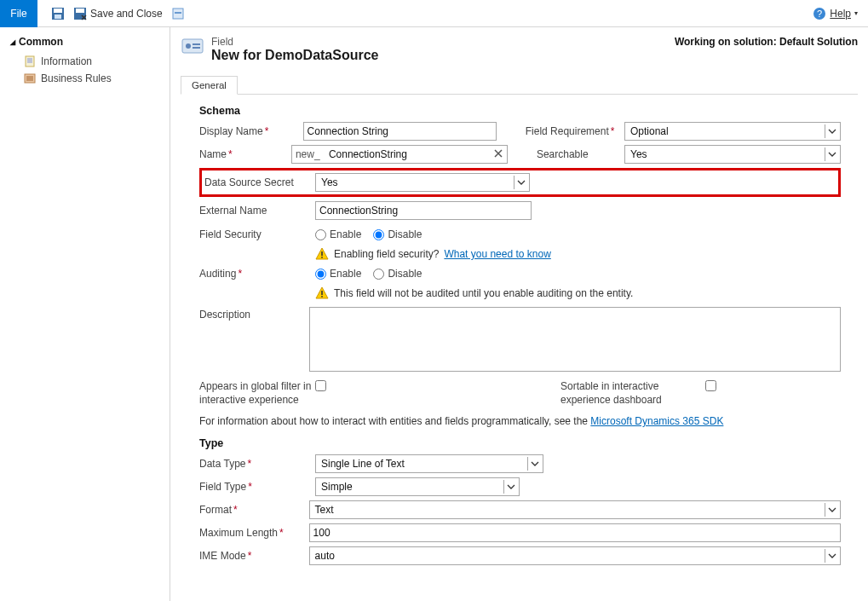 The image size is (868, 601). Describe the element at coordinates (520, 182) in the screenshot. I see `data-source-secret-highlight: Data Source Secret Yes` at that location.